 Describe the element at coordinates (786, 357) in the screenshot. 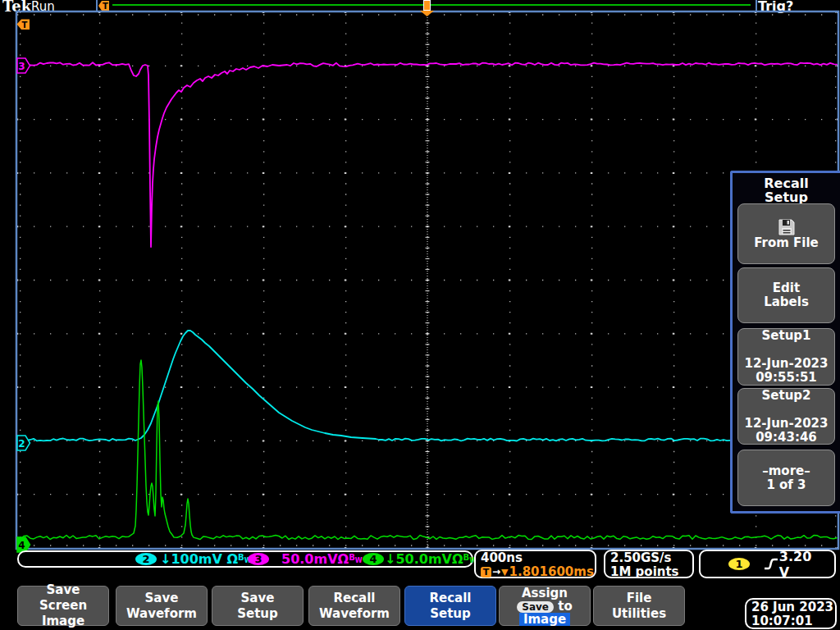

I see `menu-button-label: Setup1 12-Jun-2023 09:55:51` at that location.